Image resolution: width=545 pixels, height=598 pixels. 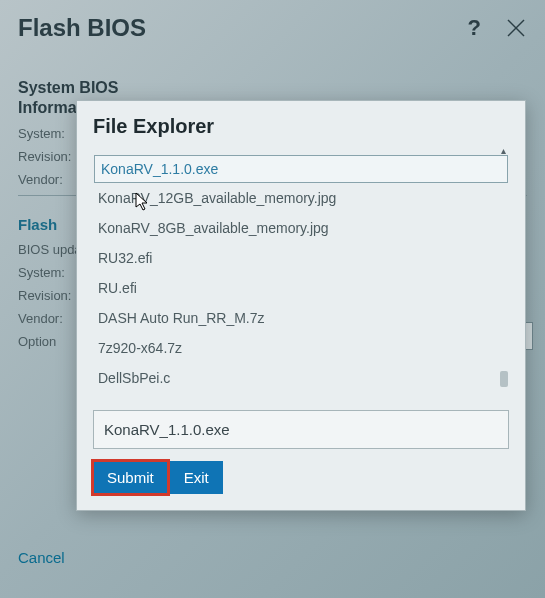 What do you see at coordinates (516, 28) in the screenshot?
I see `close-icon` at bounding box center [516, 28].